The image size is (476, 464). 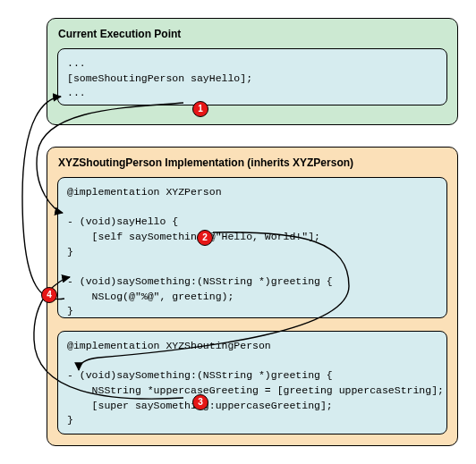 What do you see at coordinates (200, 402) in the screenshot?
I see `step-badge-3: 3` at bounding box center [200, 402].